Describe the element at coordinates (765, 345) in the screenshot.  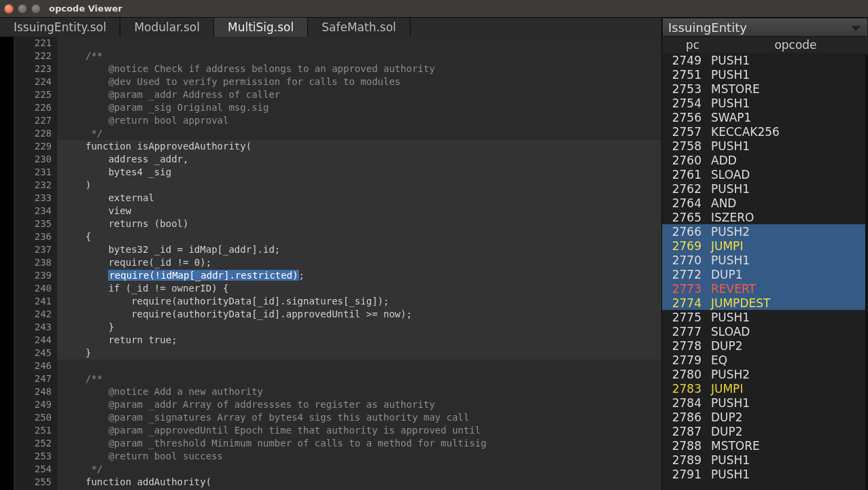
I see `opcode-row: 2778DUP2` at that location.